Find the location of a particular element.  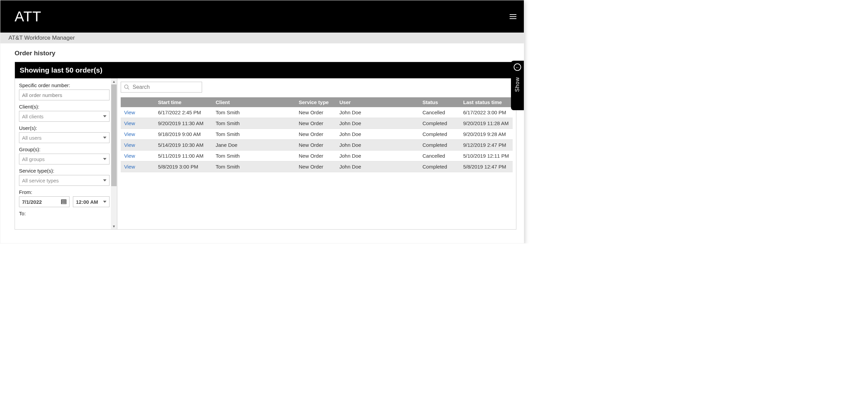

panel-title: Showing last 50 order(s) is located at coordinates (265, 70).